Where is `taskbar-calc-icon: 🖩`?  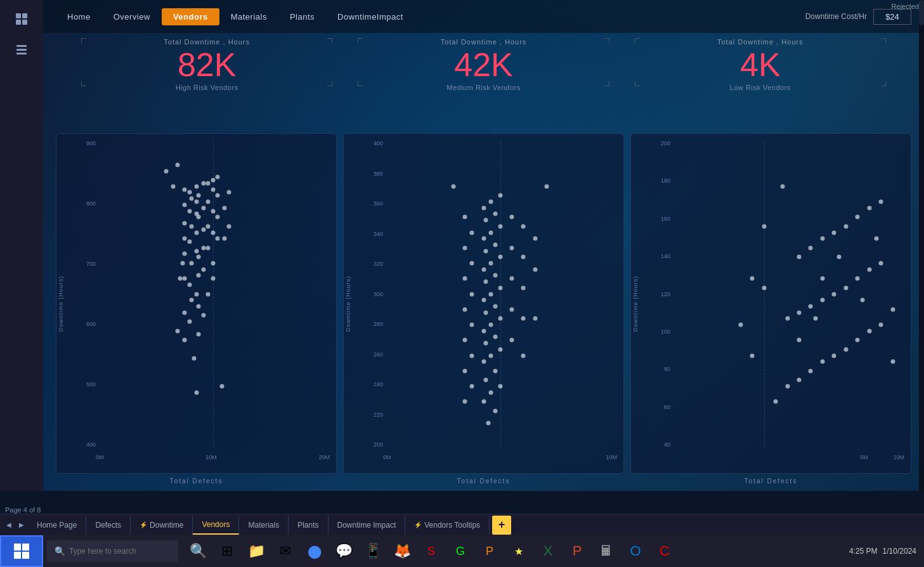 taskbar-calc-icon: 🖩 is located at coordinates (606, 551).